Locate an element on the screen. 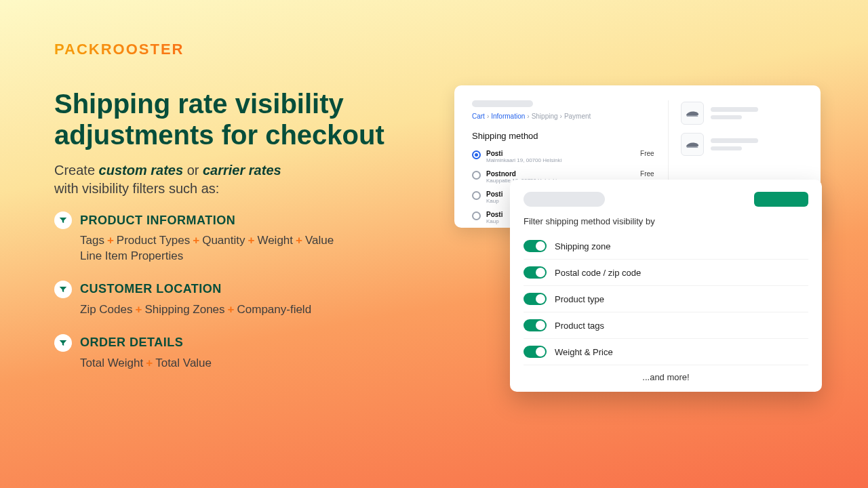 The width and height of the screenshot is (868, 488). filter-label: Product type is located at coordinates (579, 300).